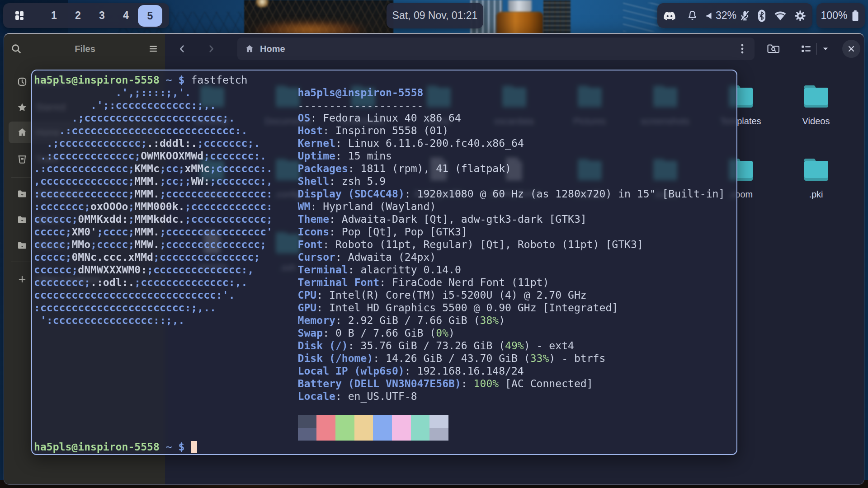 The height and width of the screenshot is (488, 868). I want to click on terminal-row: Disk (/home): 14.26 GiB / 43.70 GiB (33%…, so click(379, 358).